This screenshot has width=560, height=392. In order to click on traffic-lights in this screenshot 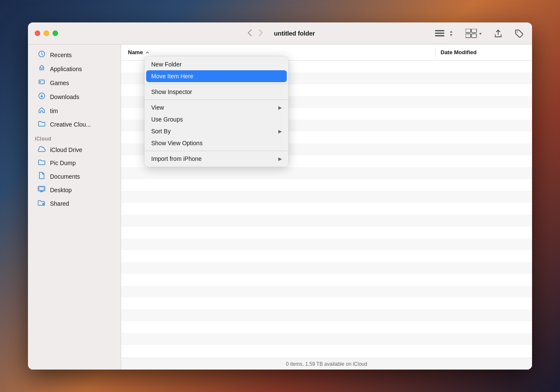, I will do `click(47, 33)`.